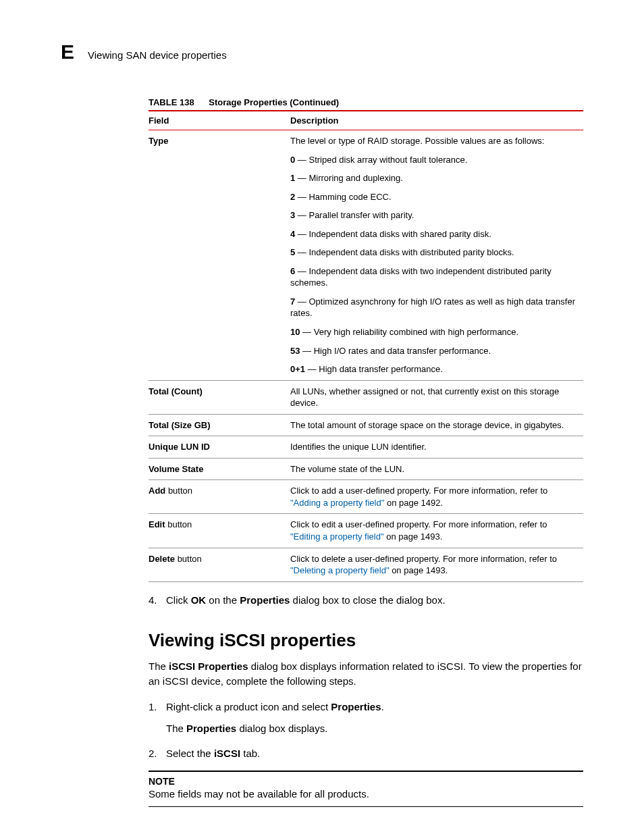 The height and width of the screenshot is (834, 644). I want to click on desc-volume-state: The volume state of the LUN., so click(437, 469).